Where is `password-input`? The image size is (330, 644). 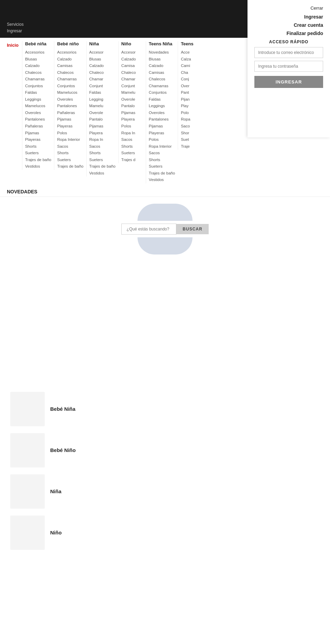 password-input is located at coordinates (289, 66).